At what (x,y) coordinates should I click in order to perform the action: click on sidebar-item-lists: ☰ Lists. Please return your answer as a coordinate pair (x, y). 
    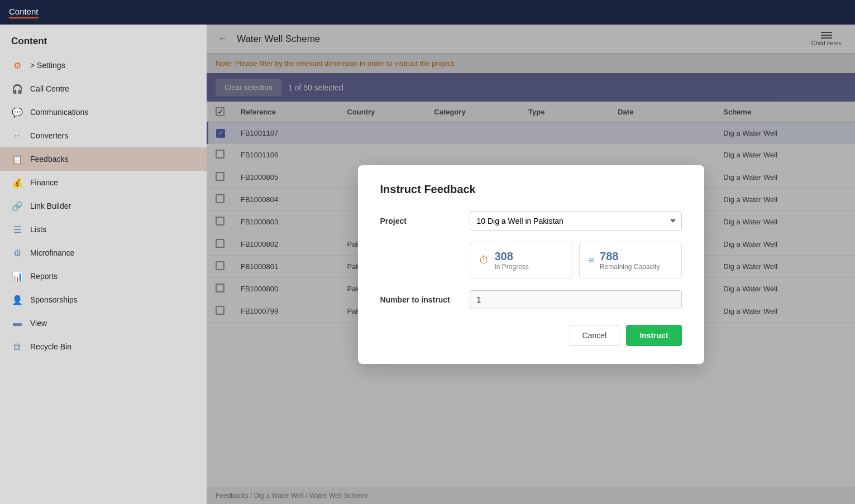
    Looking at the image, I should click on (103, 229).